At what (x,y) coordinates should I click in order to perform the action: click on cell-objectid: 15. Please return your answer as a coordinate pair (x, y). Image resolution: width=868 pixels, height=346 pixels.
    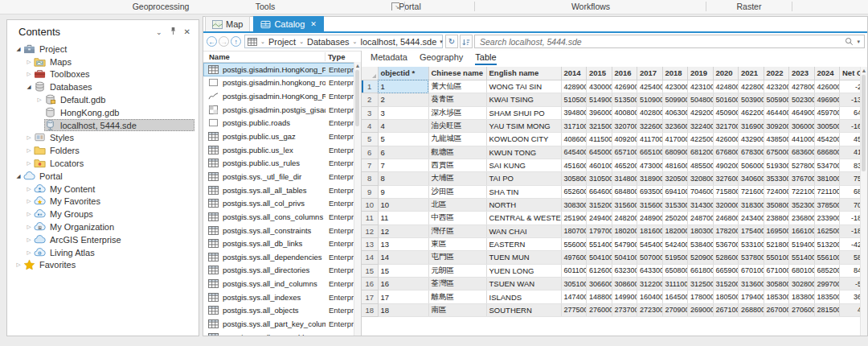
    Looking at the image, I should click on (403, 270).